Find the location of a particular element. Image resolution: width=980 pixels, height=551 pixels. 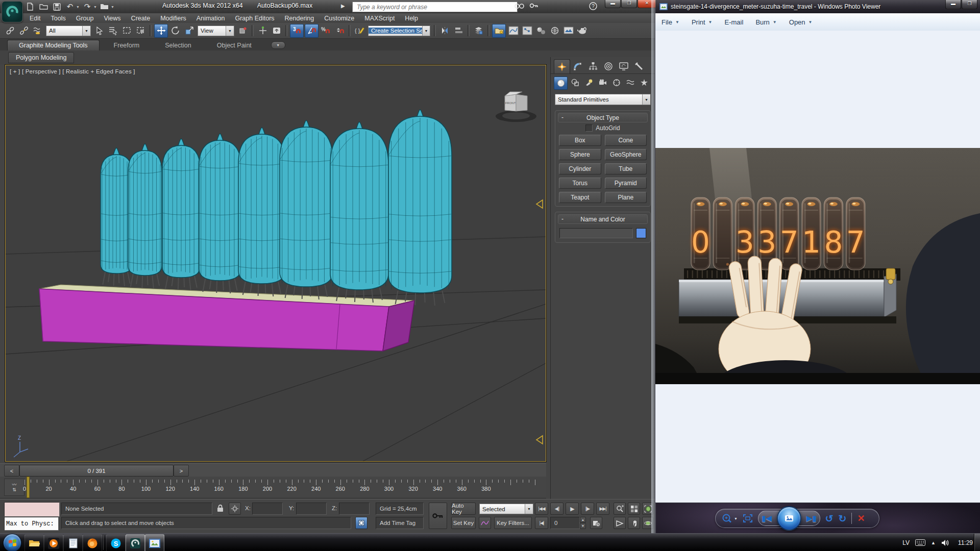

set-keys-button is located at coordinates (438, 516).